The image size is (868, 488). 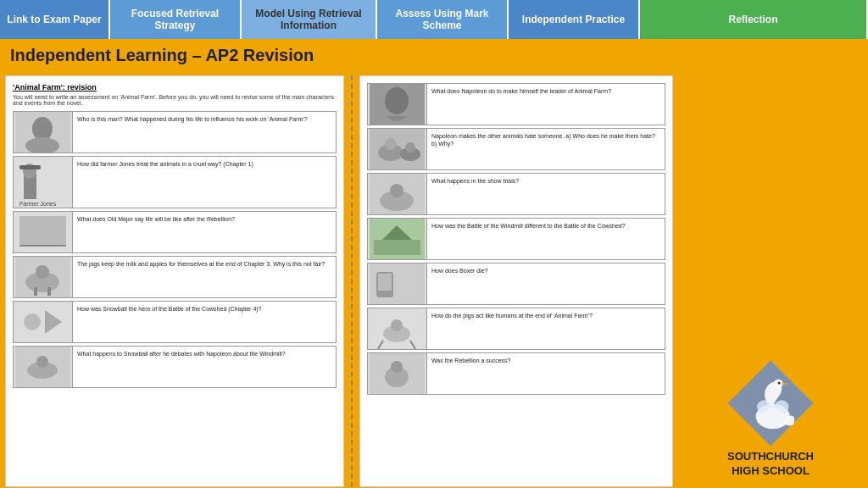 What do you see at coordinates (175, 87) in the screenshot?
I see `worksheet-1-title: 'Animal Farm': revision` at bounding box center [175, 87].